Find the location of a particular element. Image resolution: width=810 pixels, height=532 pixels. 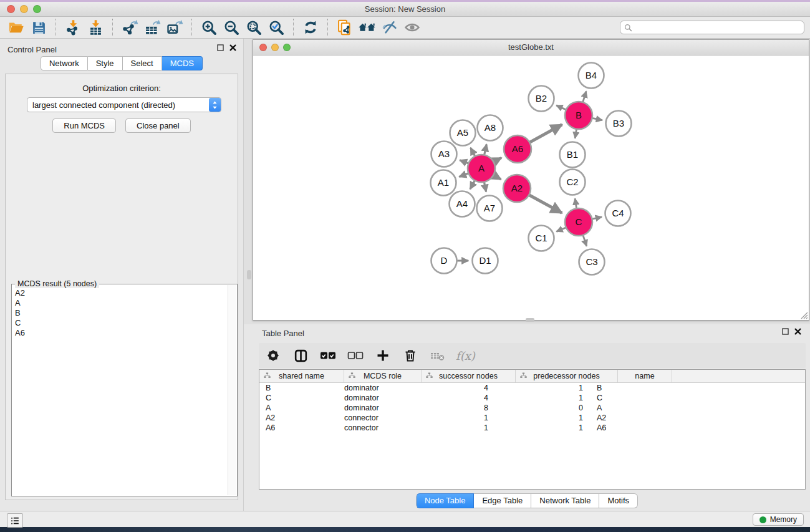

tab-node-table: Node Table is located at coordinates (445, 501).